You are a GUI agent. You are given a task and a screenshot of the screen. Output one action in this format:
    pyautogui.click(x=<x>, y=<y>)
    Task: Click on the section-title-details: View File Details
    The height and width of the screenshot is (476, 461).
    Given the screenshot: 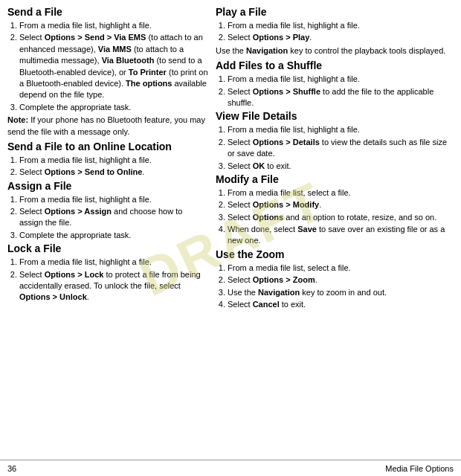 What is the action you would take?
    pyautogui.click(x=335, y=116)
    